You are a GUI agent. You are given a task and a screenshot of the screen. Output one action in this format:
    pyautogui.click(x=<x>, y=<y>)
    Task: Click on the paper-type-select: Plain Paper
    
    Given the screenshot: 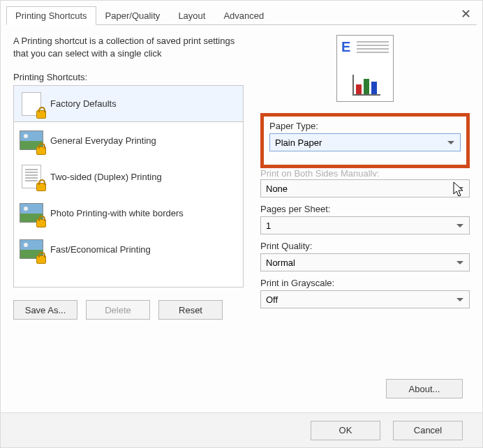 What is the action you would take?
    pyautogui.click(x=365, y=142)
    